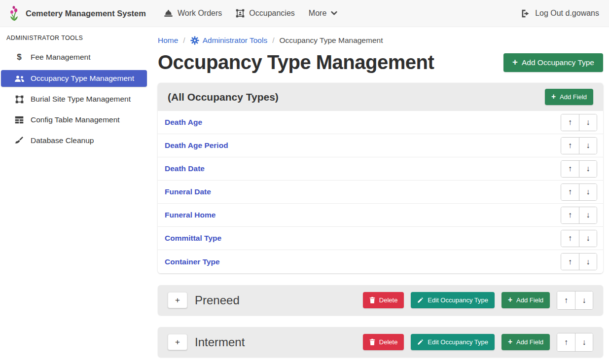  I want to click on nav-item-more: More, so click(323, 13).